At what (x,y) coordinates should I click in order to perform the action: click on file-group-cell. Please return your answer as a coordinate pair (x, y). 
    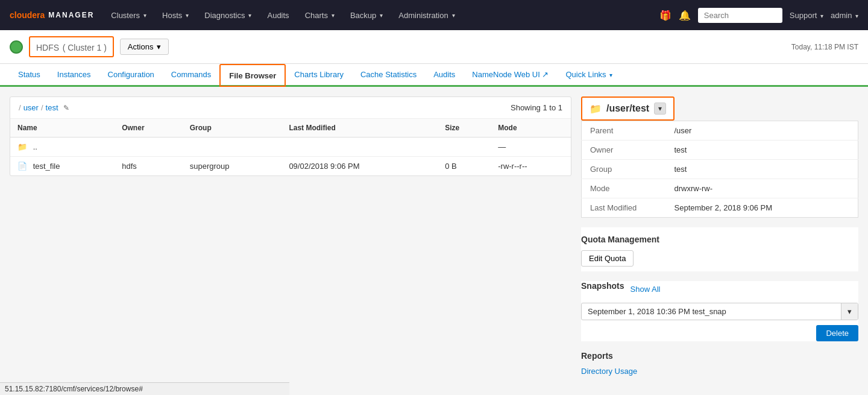
    Looking at the image, I should click on (233, 147).